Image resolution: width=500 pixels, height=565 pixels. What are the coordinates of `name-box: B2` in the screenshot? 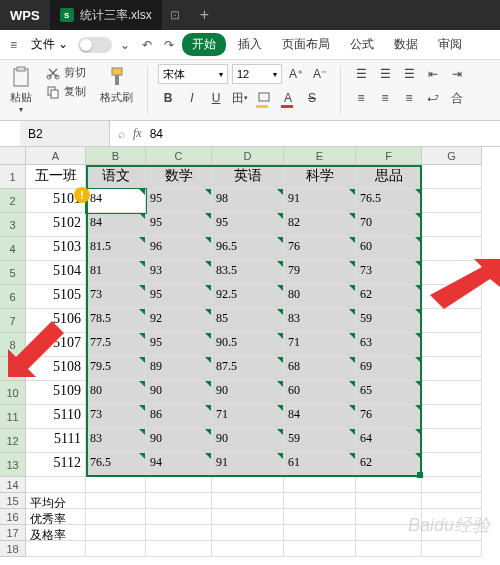 It's located at (65, 134).